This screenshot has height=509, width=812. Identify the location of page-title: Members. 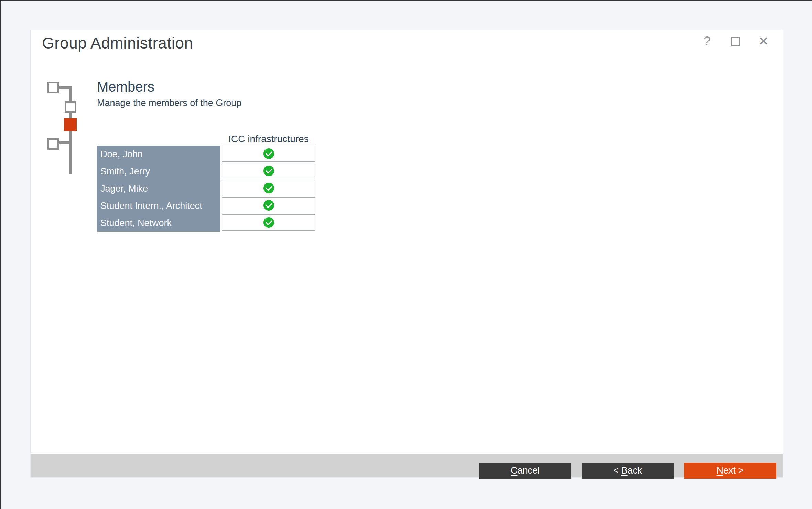
(126, 87).